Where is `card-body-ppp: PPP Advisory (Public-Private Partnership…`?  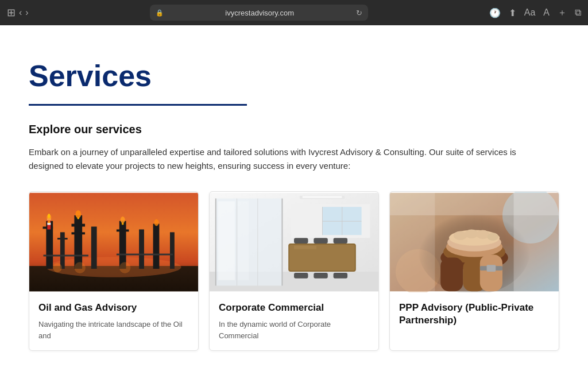
card-body-ppp: PPP Advisory (Public-Private Partnership… is located at coordinates (474, 316).